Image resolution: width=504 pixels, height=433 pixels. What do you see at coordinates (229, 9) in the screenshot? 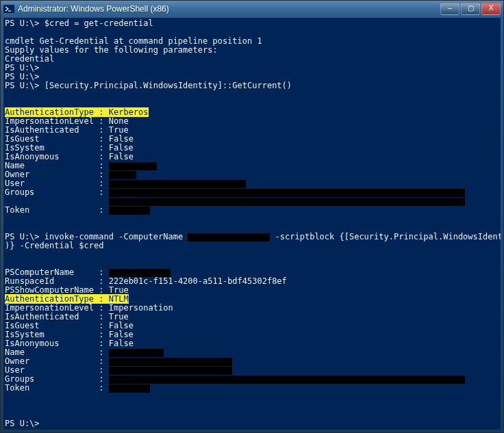
I see `window-title: Administrator: Windows PowerShell (x86)` at bounding box center [229, 9].